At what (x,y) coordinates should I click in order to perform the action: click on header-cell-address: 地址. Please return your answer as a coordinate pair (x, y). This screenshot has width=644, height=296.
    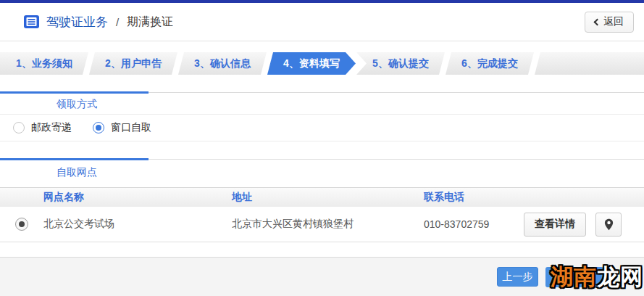
    Looking at the image, I should click on (327, 197).